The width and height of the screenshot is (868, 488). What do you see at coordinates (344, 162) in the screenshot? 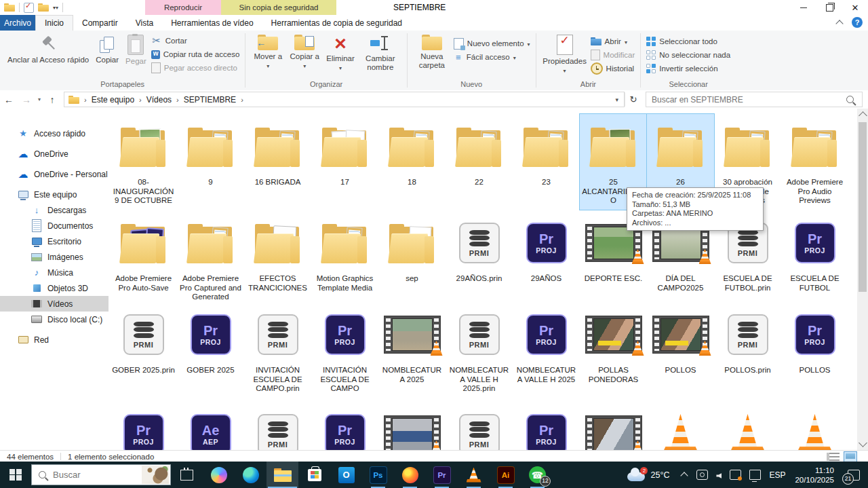
I see `file-item: 17` at bounding box center [344, 162].